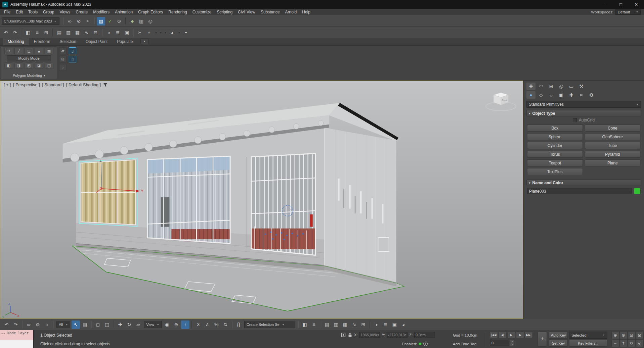 The image size is (644, 348). Describe the element at coordinates (579, 191) in the screenshot. I see `object-name-field` at that location.